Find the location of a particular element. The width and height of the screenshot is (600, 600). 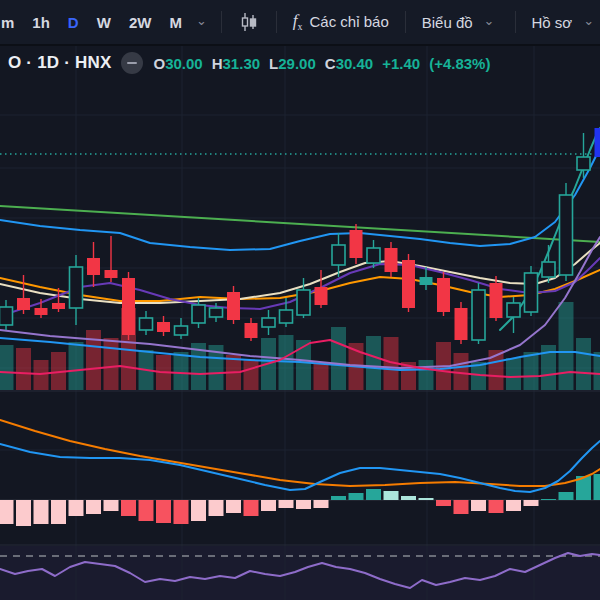

symbol-legend: O · 1D · HNX O30.00 H31.30 L29.00 C30.40… is located at coordinates (249, 63).